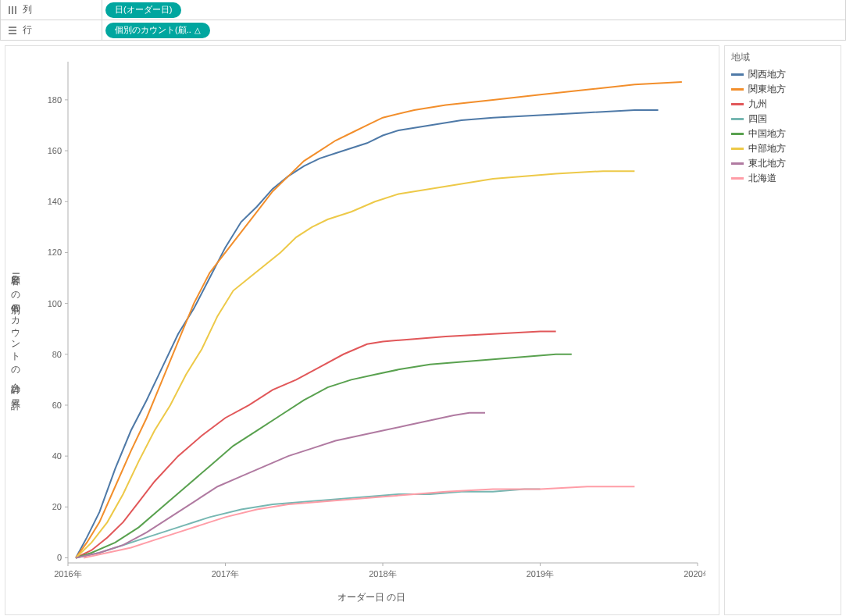 The height and width of the screenshot is (616, 846). Describe the element at coordinates (783, 134) in the screenshot. I see `legend-item: 中国地方` at that location.